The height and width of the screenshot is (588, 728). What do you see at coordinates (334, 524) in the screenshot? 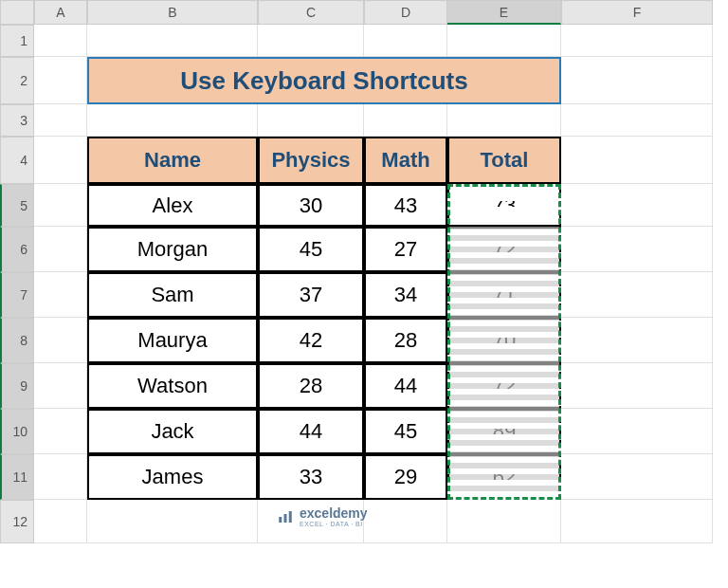
I see `watermark-tagline: EXCEL · DATA · BI` at bounding box center [334, 524].